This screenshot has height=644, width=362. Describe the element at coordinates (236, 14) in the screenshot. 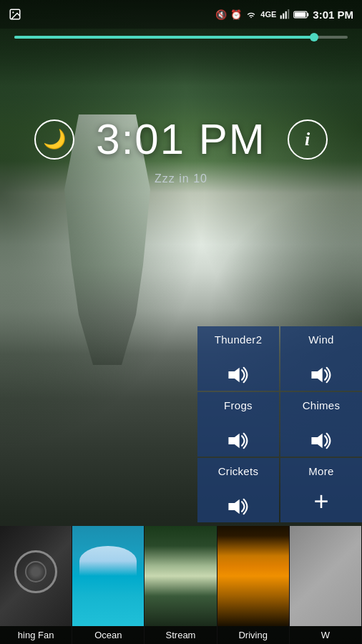

I see `alarm-icon: ⏰` at that location.